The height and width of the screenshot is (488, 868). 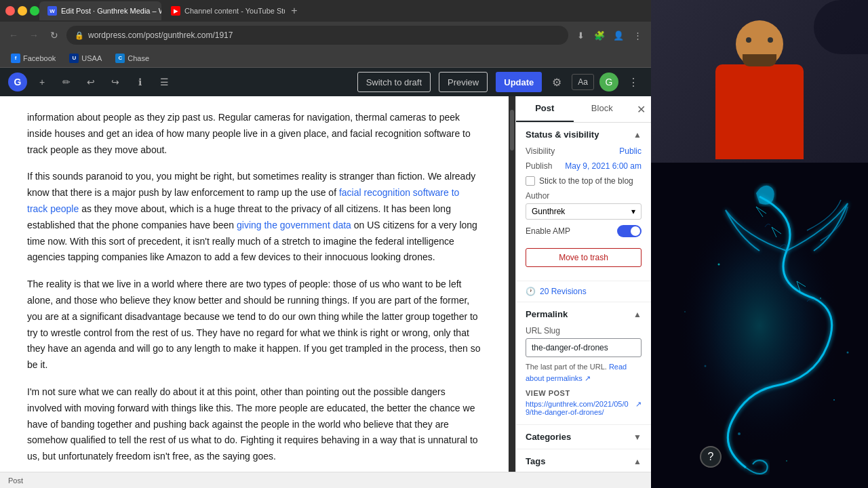 I want to click on stick-top-checkbox, so click(x=530, y=181).